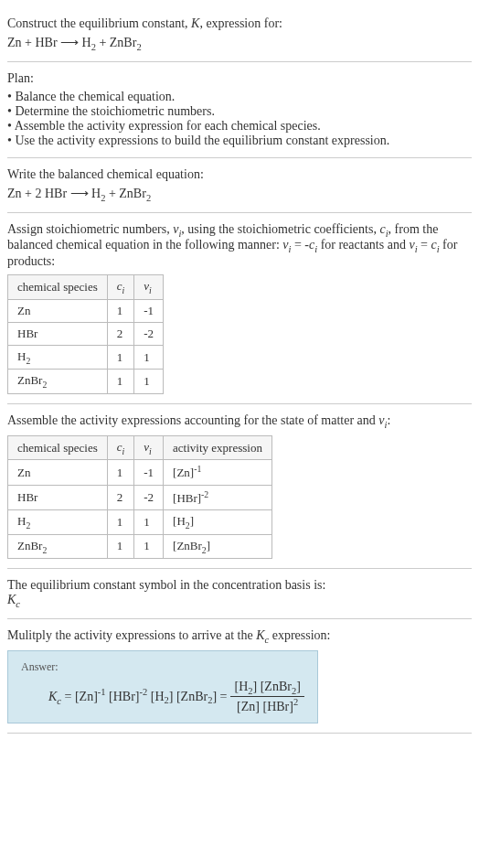 The image size is (479, 868). Describe the element at coordinates (141, 498) in the screenshot. I see `table-row: HBr 2 -2 [HBr]-2` at that location.